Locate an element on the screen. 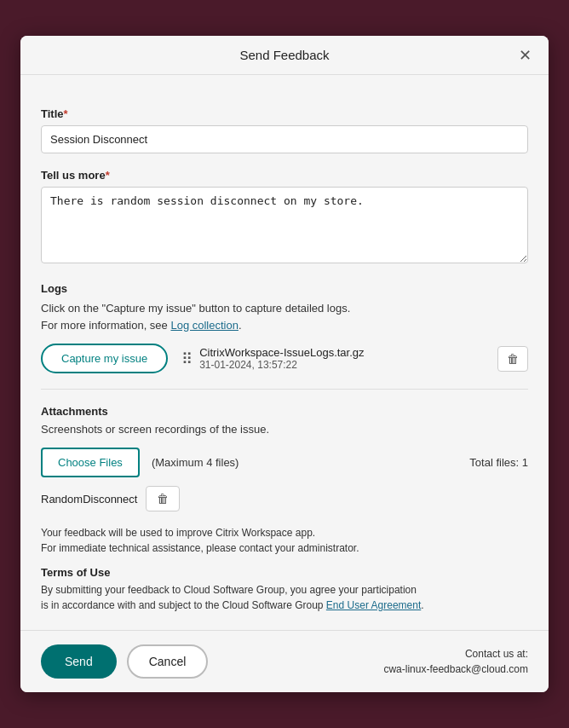 Image resolution: width=569 pixels, height=728 pixels. footer-buttons: Send Cancel is located at coordinates (124, 662).